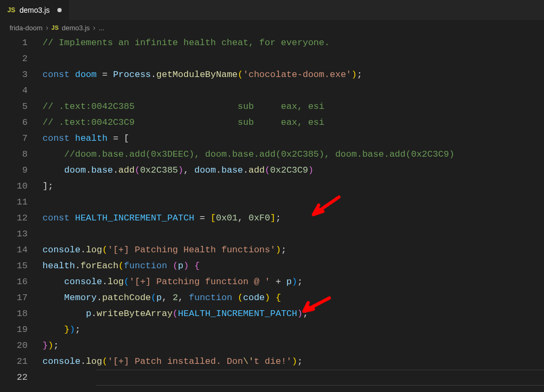 Image resolution: width=544 pixels, height=392 pixels. Describe the element at coordinates (293, 123) in the screenshot. I see `code-line: // .text:0042C3C9 sub eax, esi` at that location.